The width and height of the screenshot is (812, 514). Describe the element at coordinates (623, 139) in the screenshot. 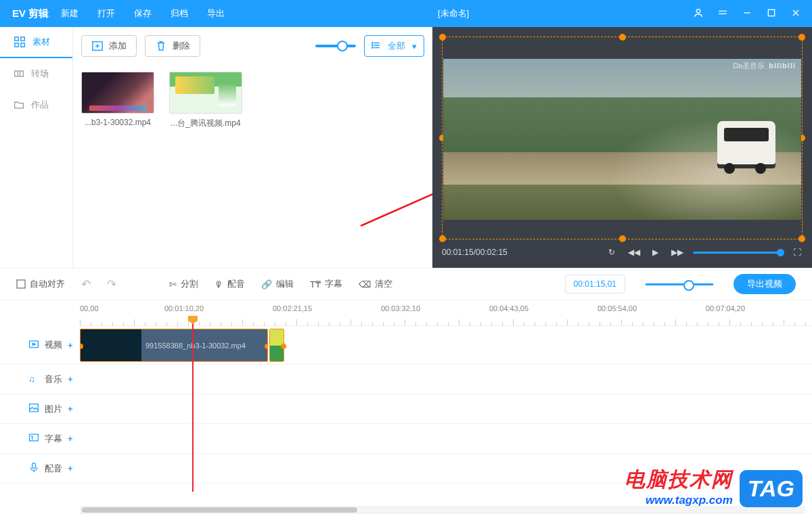

I see `video-content: Da圣音乐bilibili` at that location.